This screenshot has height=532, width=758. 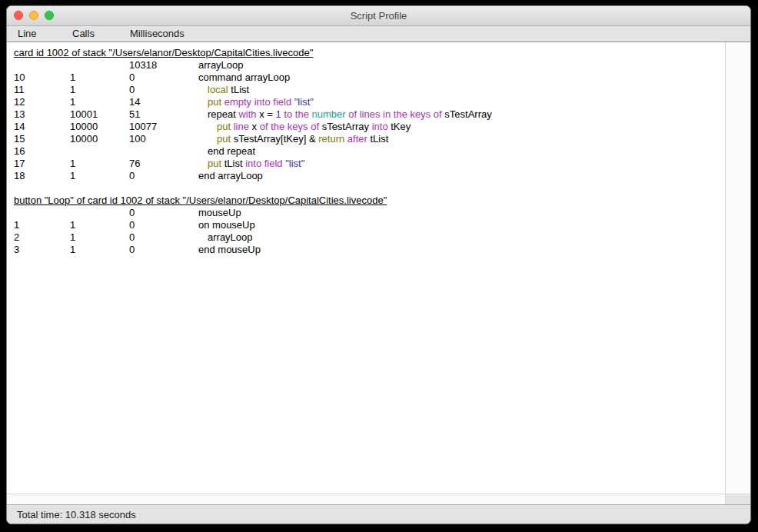 I want to click on code-token: field, so click(x=275, y=163).